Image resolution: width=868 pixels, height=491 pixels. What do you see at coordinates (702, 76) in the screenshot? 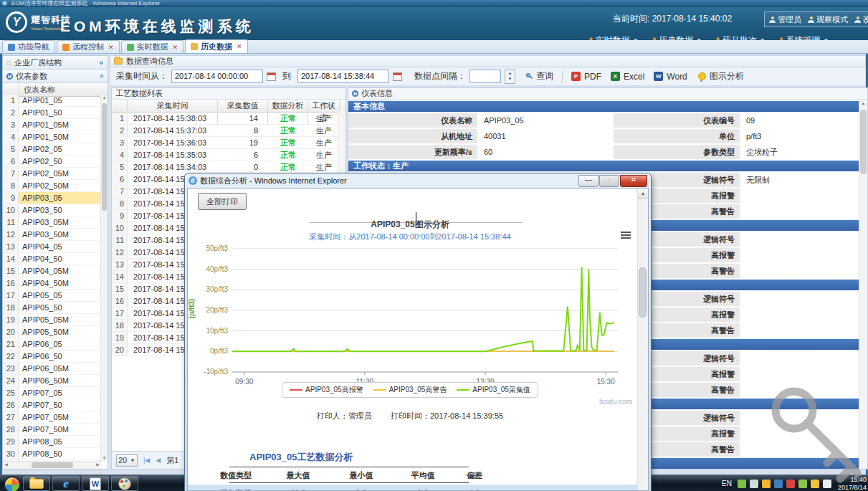
I see `bulb-icon` at bounding box center [702, 76].